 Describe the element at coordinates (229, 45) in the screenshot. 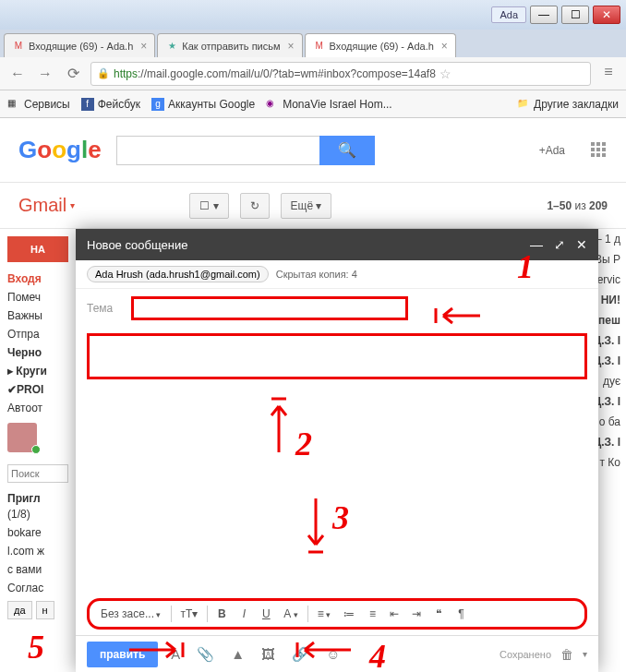

I see `browser-tab-1: ★ Как отправить письм ×` at that location.